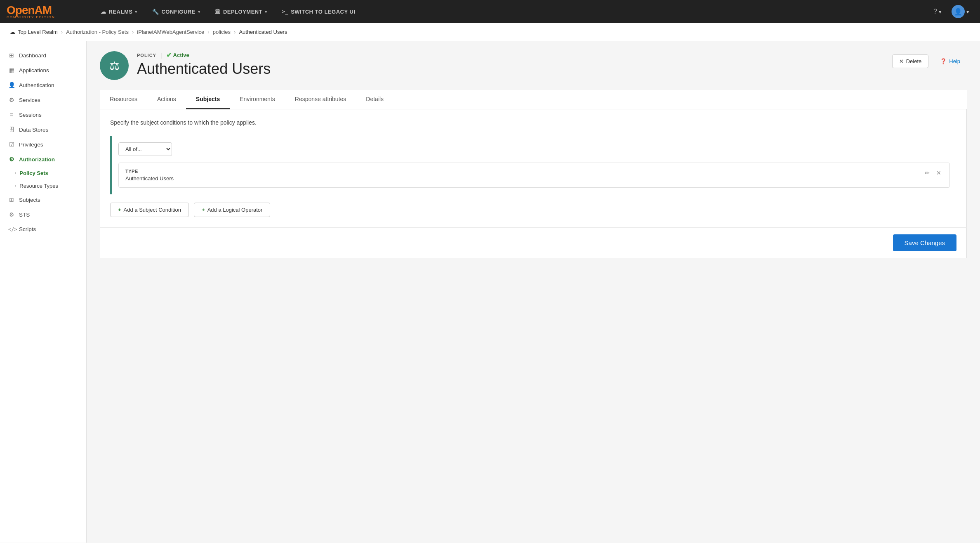 This screenshot has height=543, width=980. Describe the element at coordinates (34, 173) in the screenshot. I see `sidebar-label-policy-sets: Policy Sets` at that location.